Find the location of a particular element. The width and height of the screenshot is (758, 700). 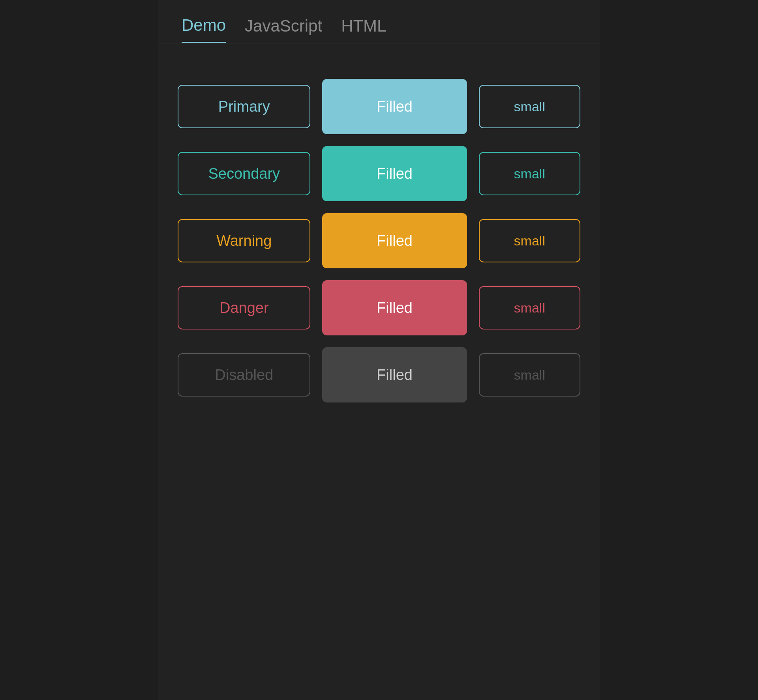

disabled-row: Disabled Filled small is located at coordinates (379, 375).